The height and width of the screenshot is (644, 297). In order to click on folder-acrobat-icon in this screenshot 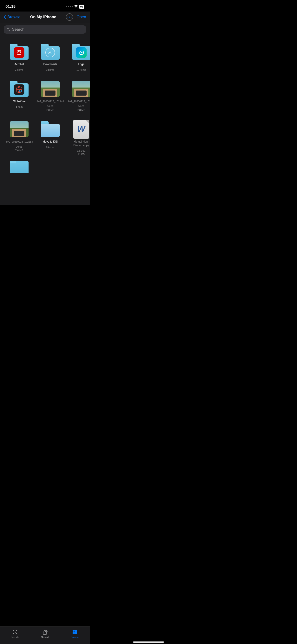, I will do `click(19, 52)`.